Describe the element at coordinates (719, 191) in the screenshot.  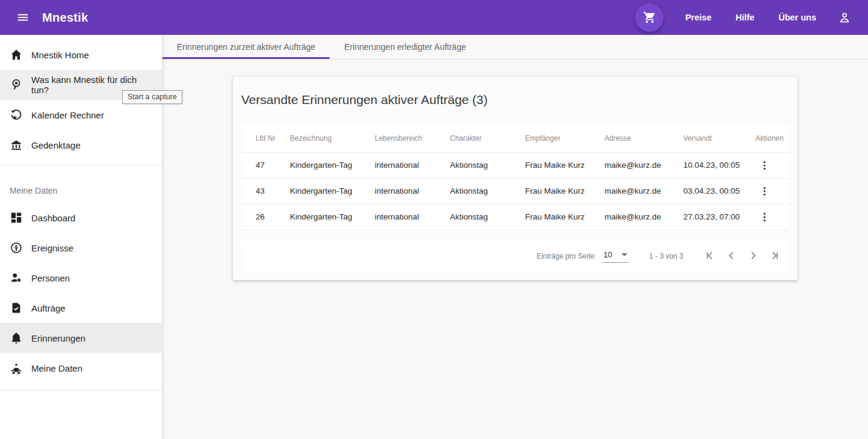
I see `cell-versandt: 03.04.23, 00:05` at that location.